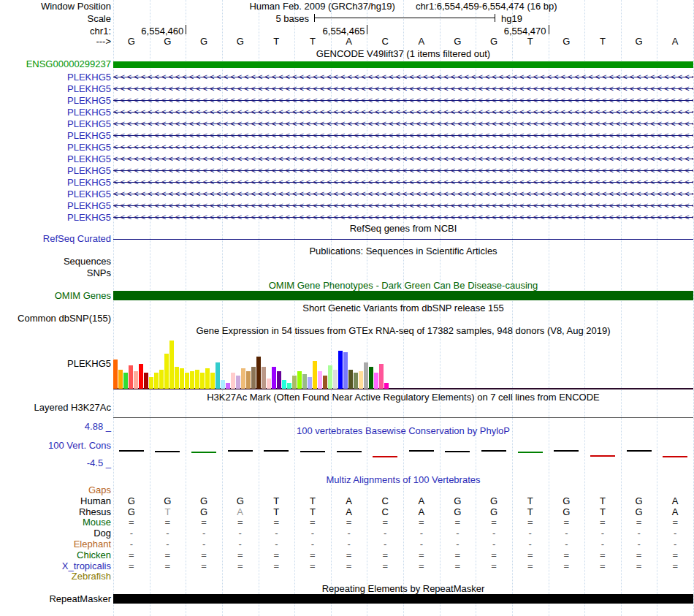 The image size is (694, 616). Describe the element at coordinates (56, 576) in the screenshot. I see `multiz-species-label: Zebrafish` at that location.